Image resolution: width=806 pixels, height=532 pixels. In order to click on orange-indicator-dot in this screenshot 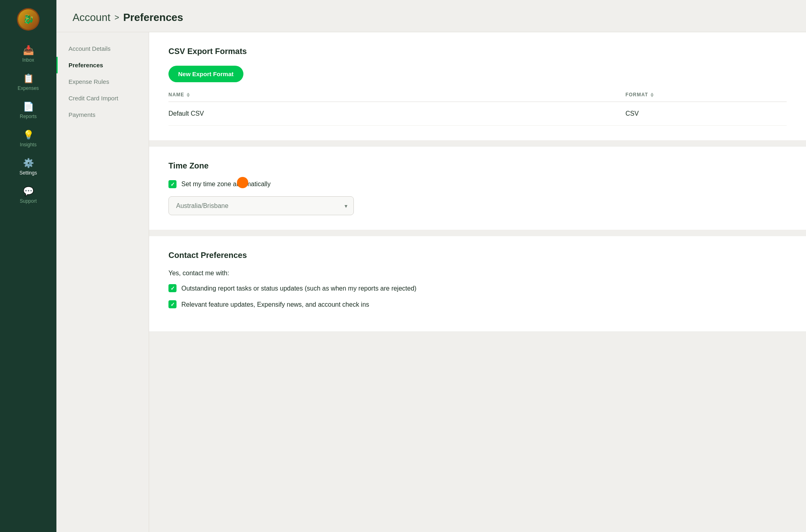, I will do `click(243, 183)`.